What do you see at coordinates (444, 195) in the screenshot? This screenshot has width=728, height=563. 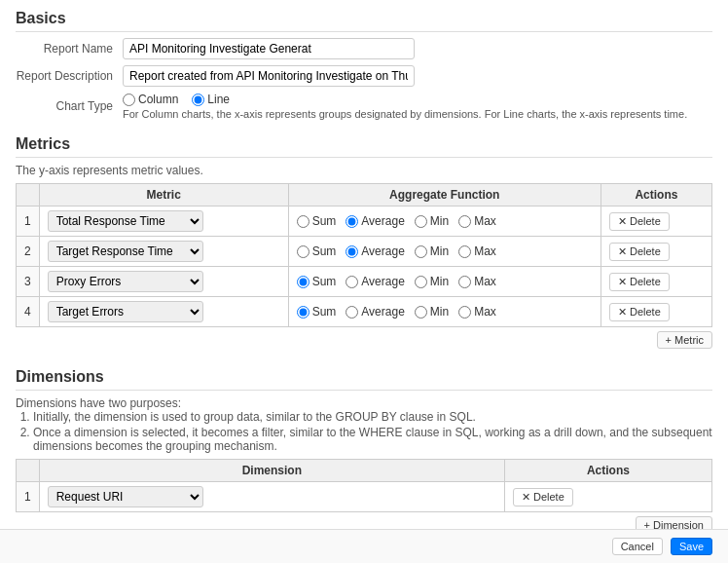 I see `metrics-col-agg: Aggregate Function` at bounding box center [444, 195].